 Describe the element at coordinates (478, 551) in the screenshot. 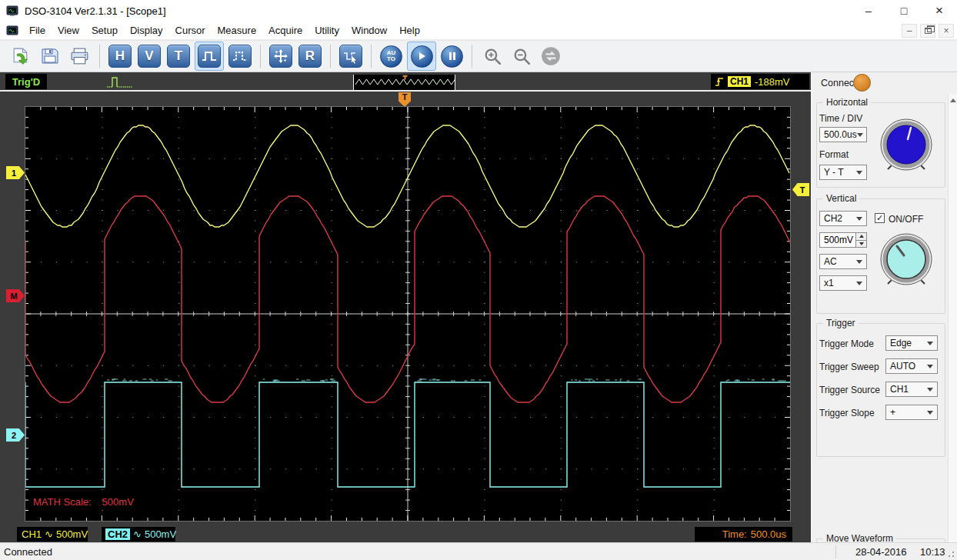

I see `status-bar: Connected 28-04-2016 10:13` at that location.